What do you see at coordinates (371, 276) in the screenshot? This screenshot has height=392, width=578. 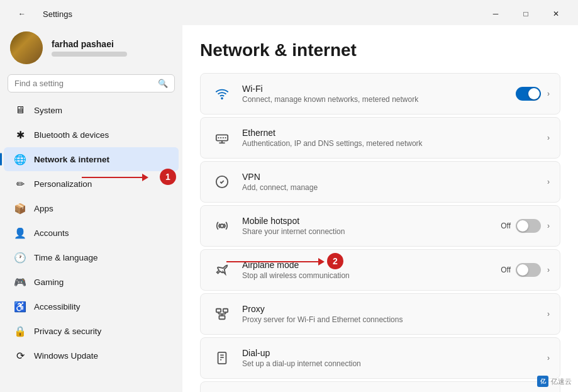 I see `setting-desc-airplane-mode: Stop all wireless communication` at bounding box center [371, 276].